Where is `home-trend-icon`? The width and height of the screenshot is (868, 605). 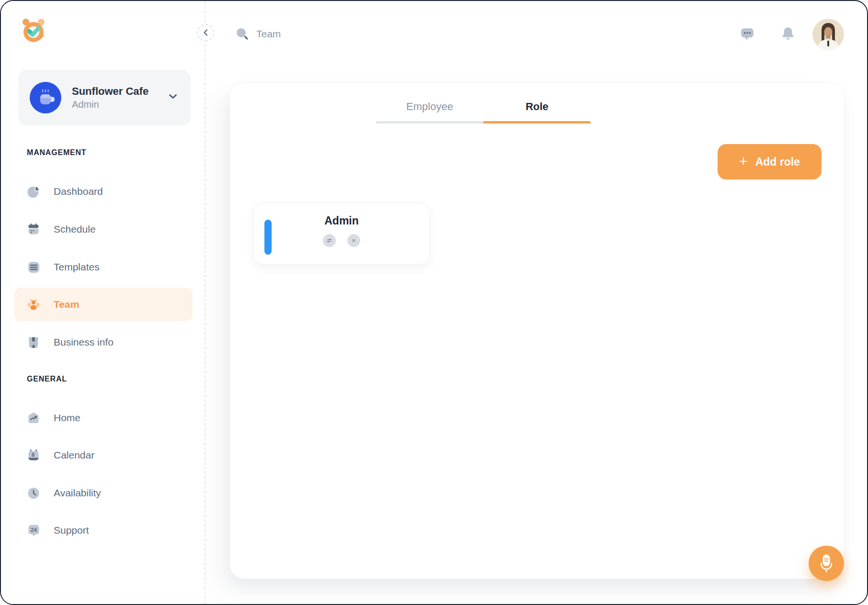 home-trend-icon is located at coordinates (34, 418).